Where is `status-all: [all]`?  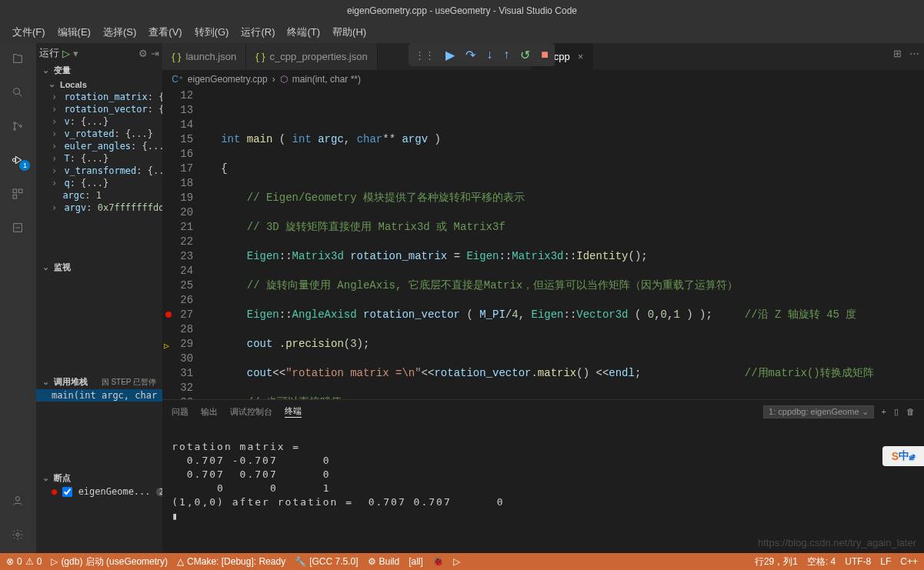 status-all: [all] is located at coordinates (415, 562).